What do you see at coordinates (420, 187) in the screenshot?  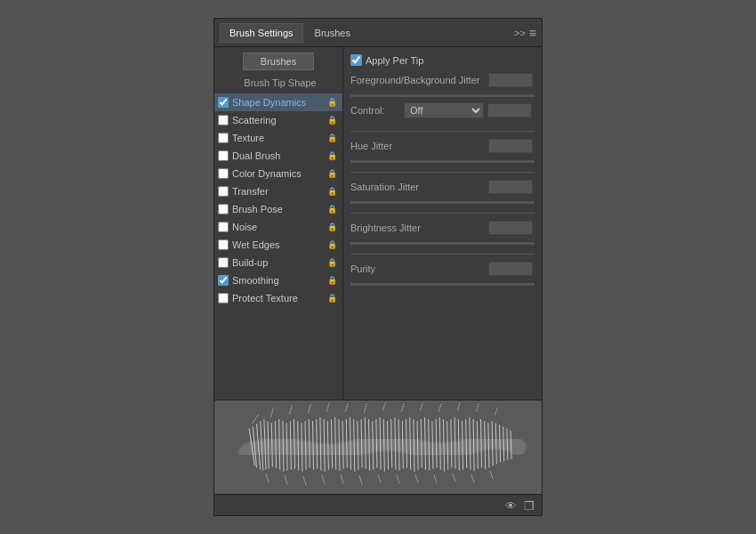 I see `saturation-jitter-label: Saturation Jitter` at bounding box center [420, 187].